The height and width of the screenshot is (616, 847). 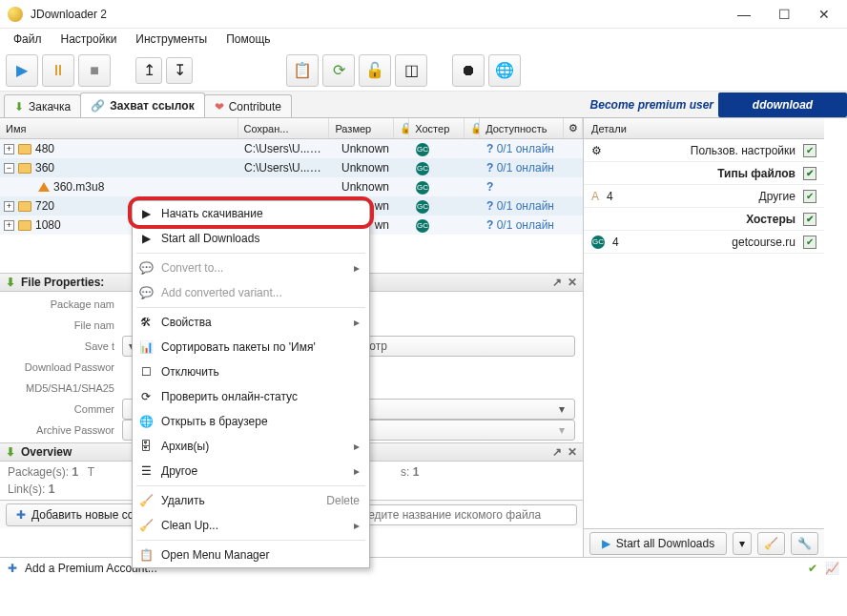 What do you see at coordinates (10, 168) in the screenshot?
I see `expand-icon: −` at bounding box center [10, 168].